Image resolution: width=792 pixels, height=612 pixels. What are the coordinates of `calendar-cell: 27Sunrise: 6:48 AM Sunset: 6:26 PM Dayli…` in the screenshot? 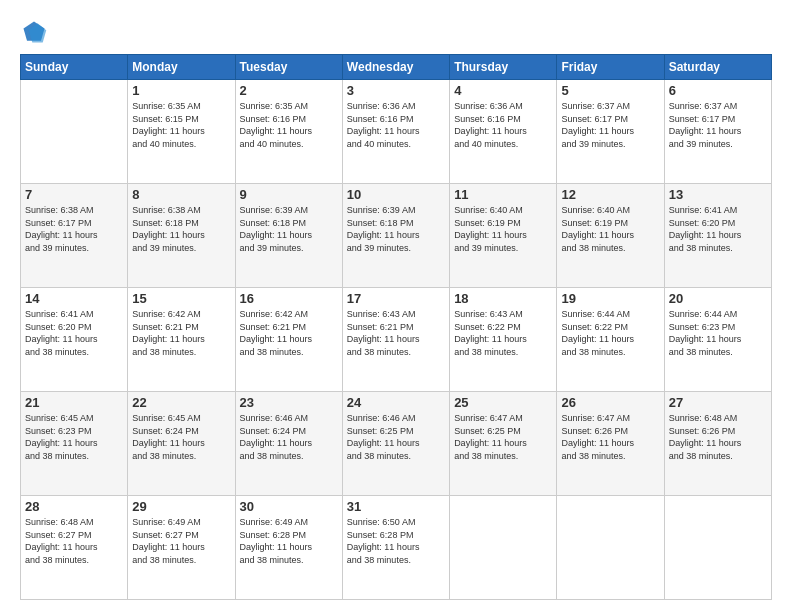 It's located at (718, 444).